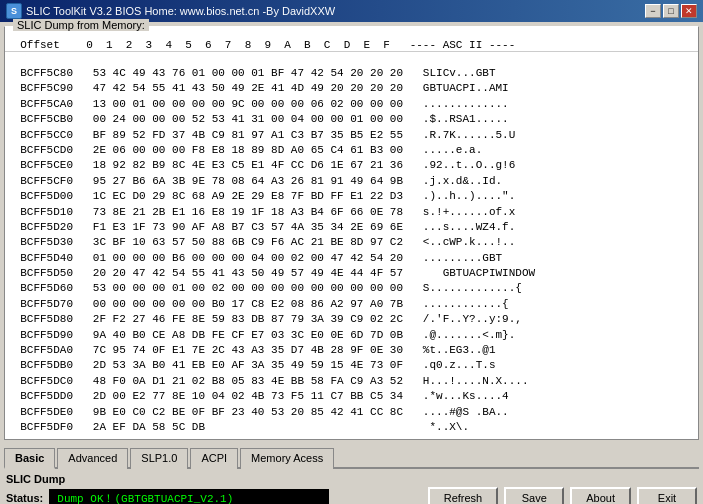  What do you see at coordinates (14, 11) in the screenshot?
I see `app-icon: S` at bounding box center [14, 11].